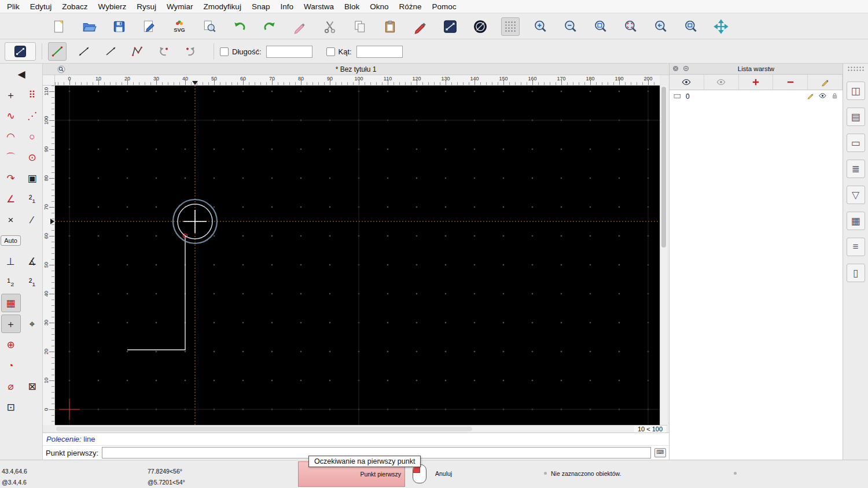 The width and height of the screenshot is (868, 488). I want to click on points-single-icon: ＋, so click(11, 95).